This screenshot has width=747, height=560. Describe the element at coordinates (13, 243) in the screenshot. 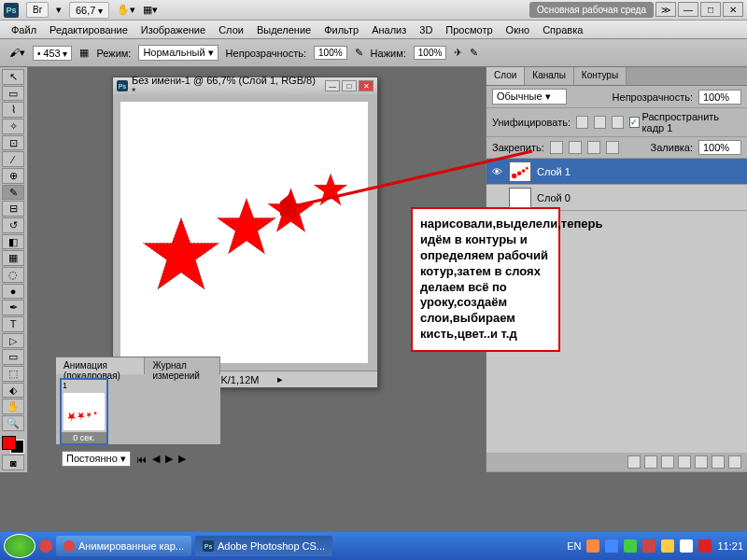

I see `eraser-tool: ◧` at that location.